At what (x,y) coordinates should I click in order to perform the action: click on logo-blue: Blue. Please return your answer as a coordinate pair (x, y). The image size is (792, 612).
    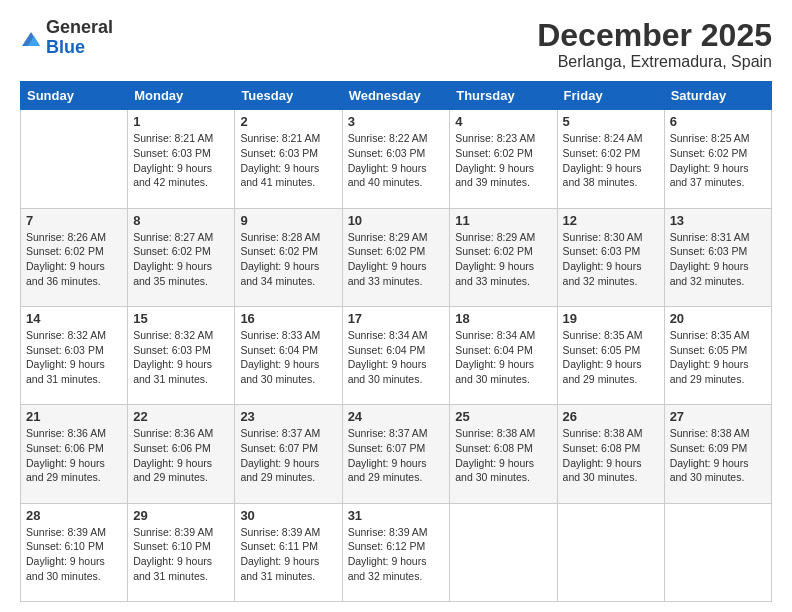
    Looking at the image, I should click on (80, 48).